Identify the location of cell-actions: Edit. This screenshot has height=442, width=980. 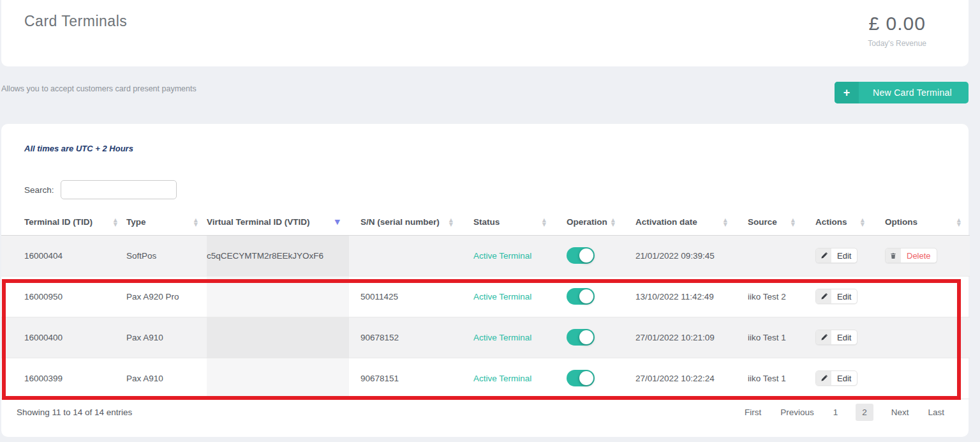
(838, 296).